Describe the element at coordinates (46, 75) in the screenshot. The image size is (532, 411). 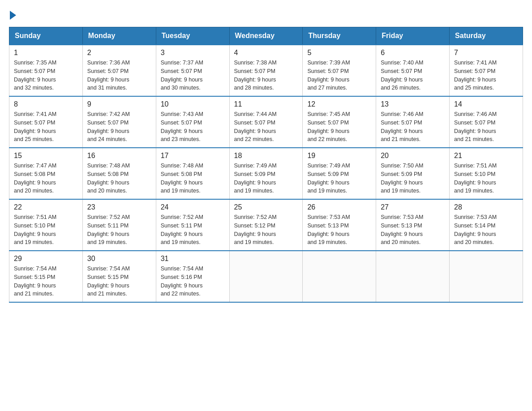
I see `day-info: Sunrise: 7:35 AM Sunset: 5:07 PM Dayligh…` at that location.